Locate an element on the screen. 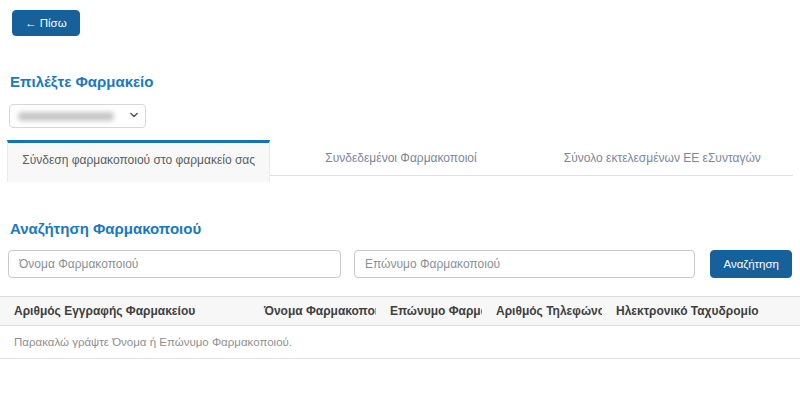 The width and height of the screenshot is (800, 414). empty-state-message: Παρακαλώ γράψτε Όνομα ή Επώνυμο Φαρμακοπ… is located at coordinates (400, 342).